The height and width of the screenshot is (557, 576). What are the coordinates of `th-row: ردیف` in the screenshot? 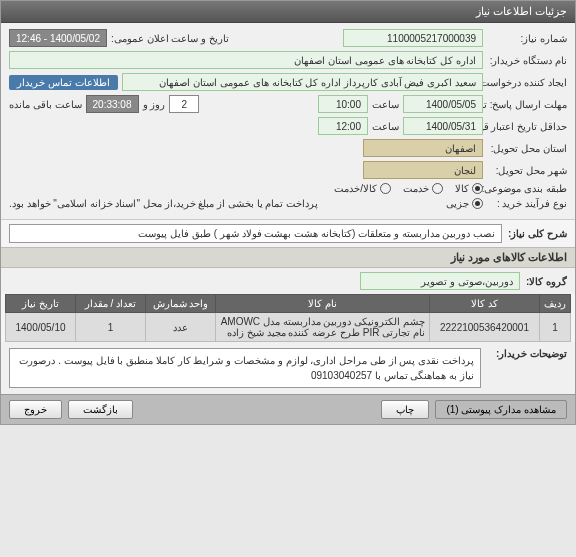 It's located at (556, 304).